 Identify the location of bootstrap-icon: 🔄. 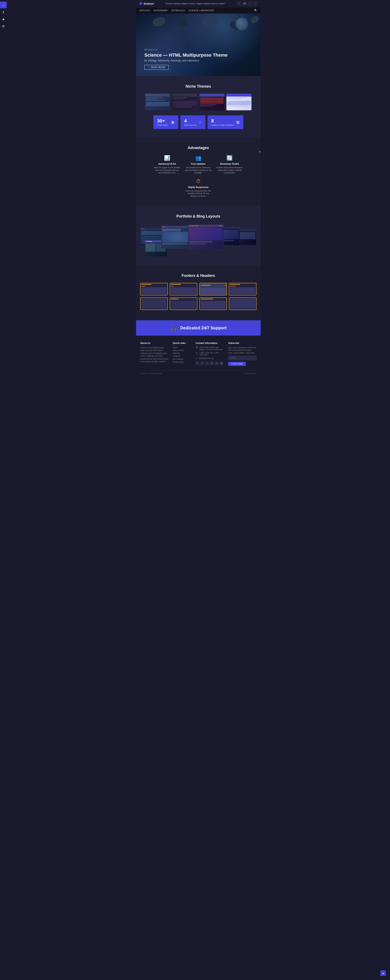
(229, 158).